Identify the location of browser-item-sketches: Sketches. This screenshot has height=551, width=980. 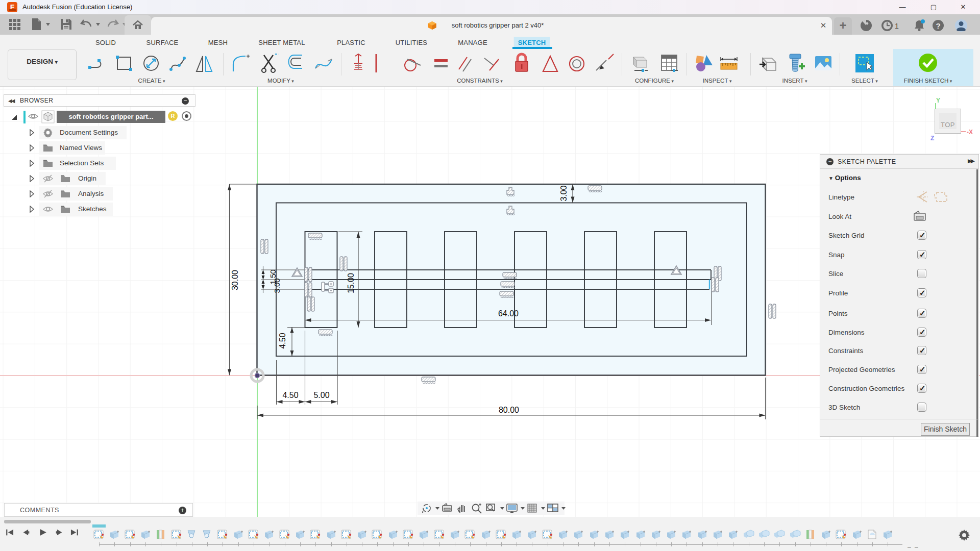
(100, 209).